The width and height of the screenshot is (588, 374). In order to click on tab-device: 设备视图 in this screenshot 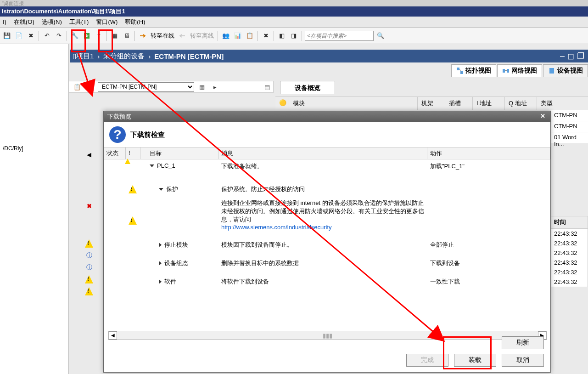, I will do `click(566, 71)`.